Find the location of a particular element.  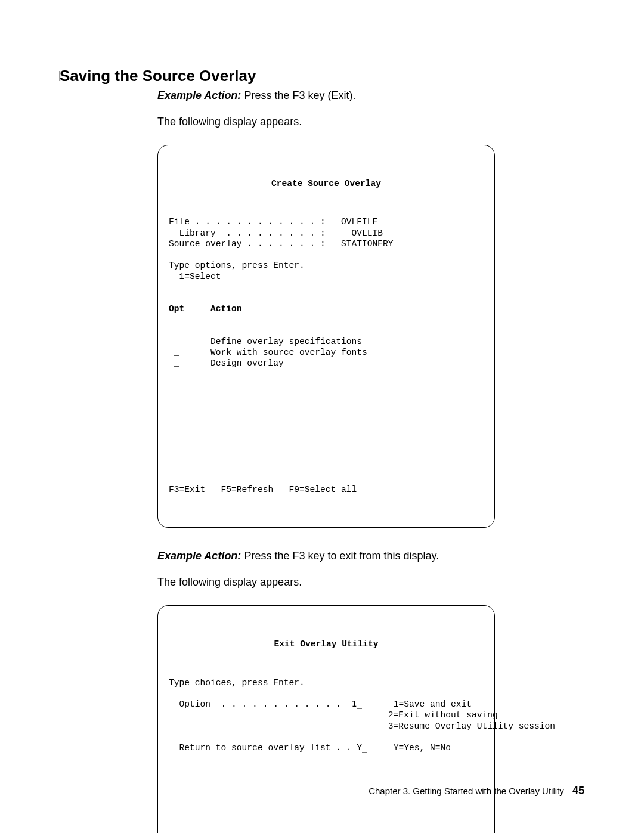

example-action-1: Example Action: Press the F3 key (Exit). is located at coordinates (372, 95).